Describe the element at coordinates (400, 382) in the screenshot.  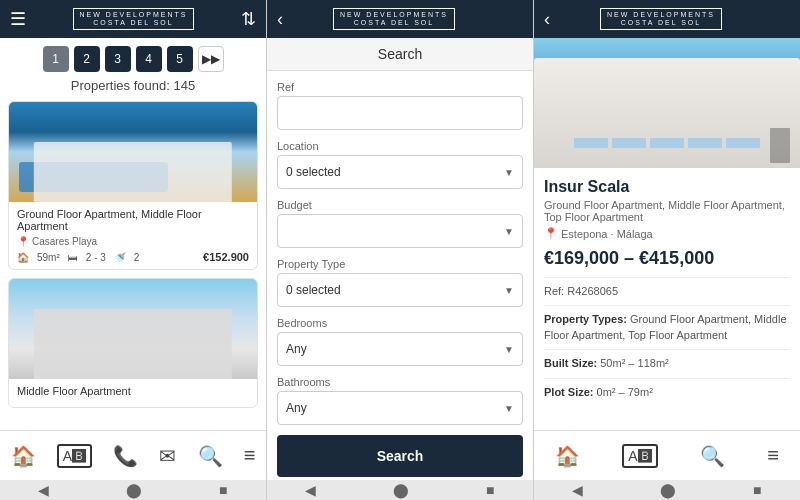
I see `bathrooms-label: Bathrooms` at that location.